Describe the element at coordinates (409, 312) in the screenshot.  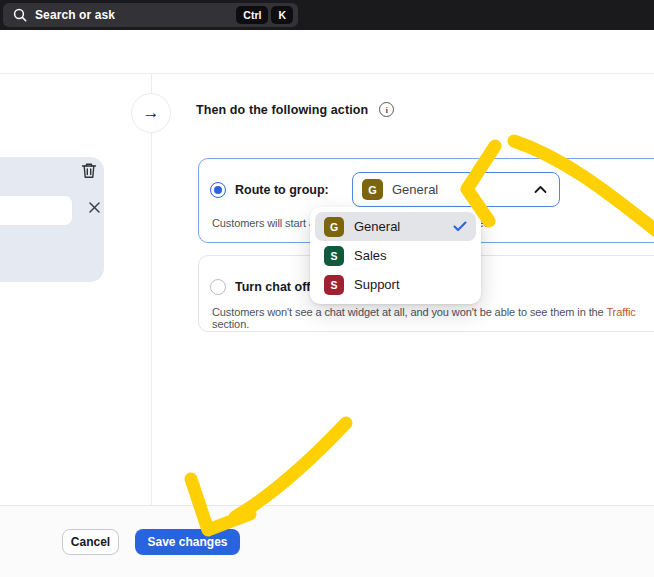
I see `description-text-before: Customers won't see a chat widget at all…` at that location.